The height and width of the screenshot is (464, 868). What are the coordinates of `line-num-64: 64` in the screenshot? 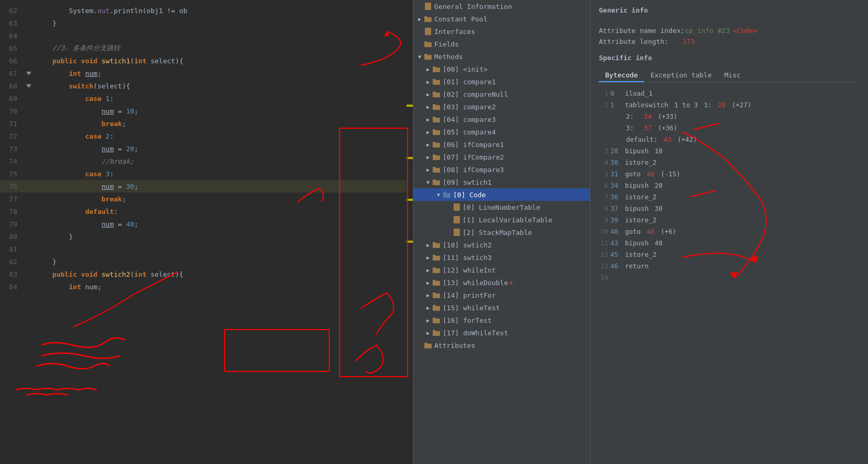 It's located at (11, 36).